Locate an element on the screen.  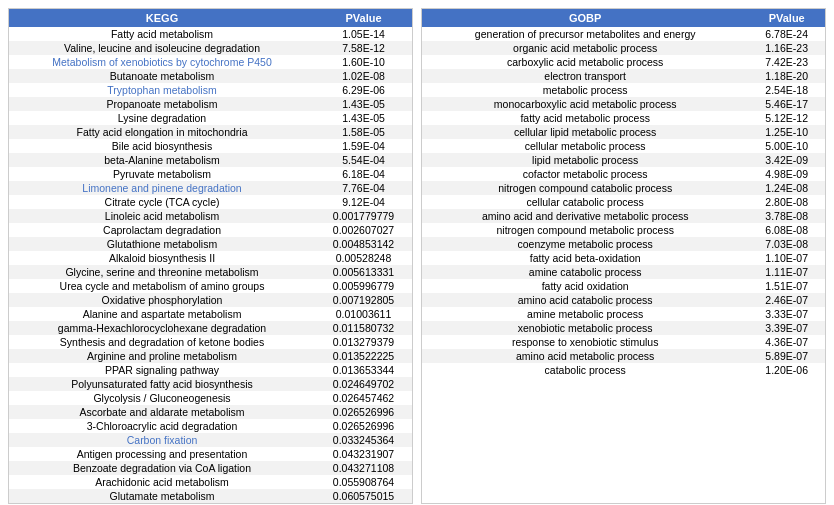
kegg-pathway-name: Glutamate metabolism is located at coordinates (162, 496).